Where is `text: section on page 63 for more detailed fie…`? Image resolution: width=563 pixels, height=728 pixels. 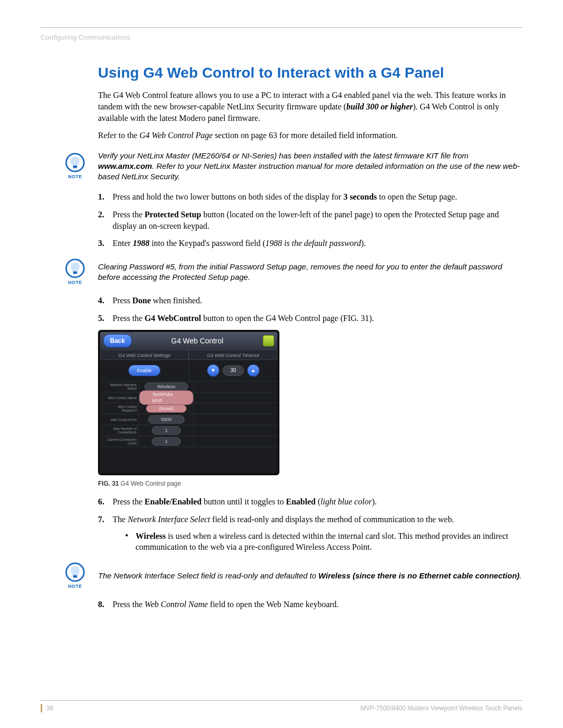
text: section on page 63 for more detailed fie… is located at coordinates (305, 135).